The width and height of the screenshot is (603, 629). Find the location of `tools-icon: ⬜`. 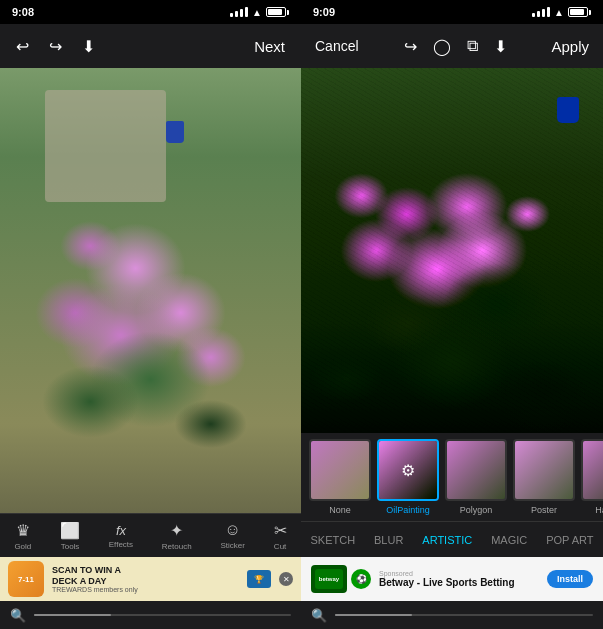

tools-icon: ⬜ is located at coordinates (70, 530).